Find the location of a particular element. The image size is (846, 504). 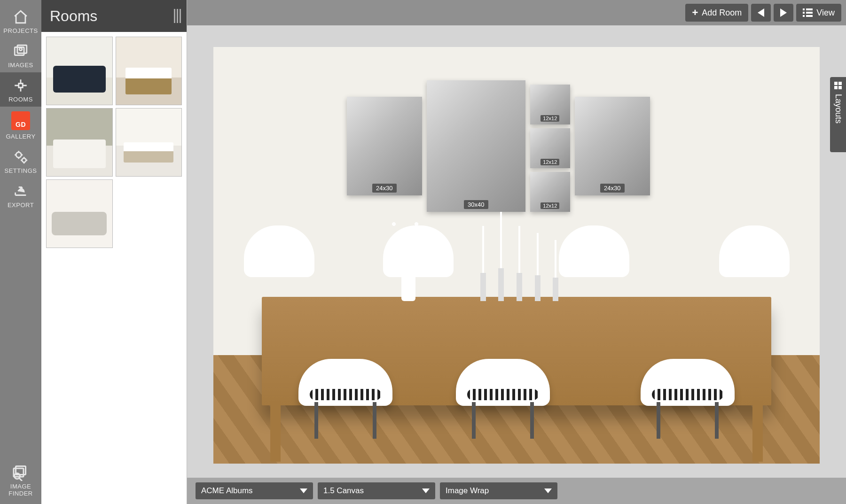

prev-room-button is located at coordinates (761, 13).